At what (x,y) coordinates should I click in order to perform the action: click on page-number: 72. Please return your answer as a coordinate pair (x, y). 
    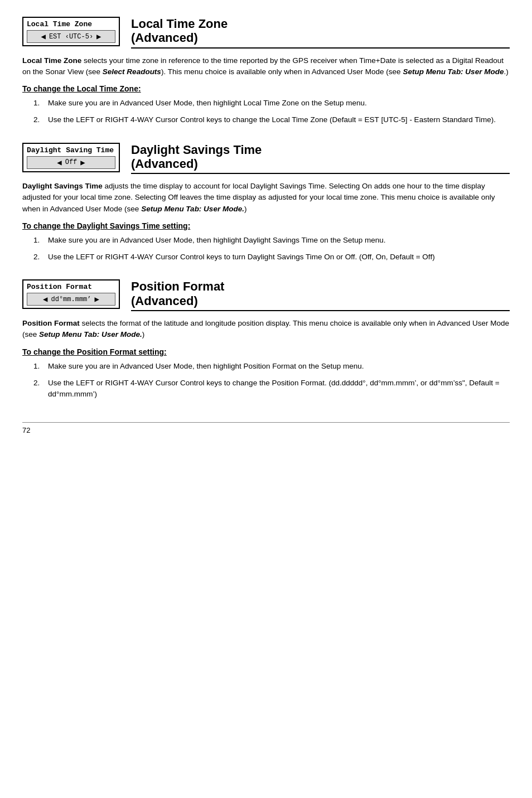
    Looking at the image, I should click on (26, 431).